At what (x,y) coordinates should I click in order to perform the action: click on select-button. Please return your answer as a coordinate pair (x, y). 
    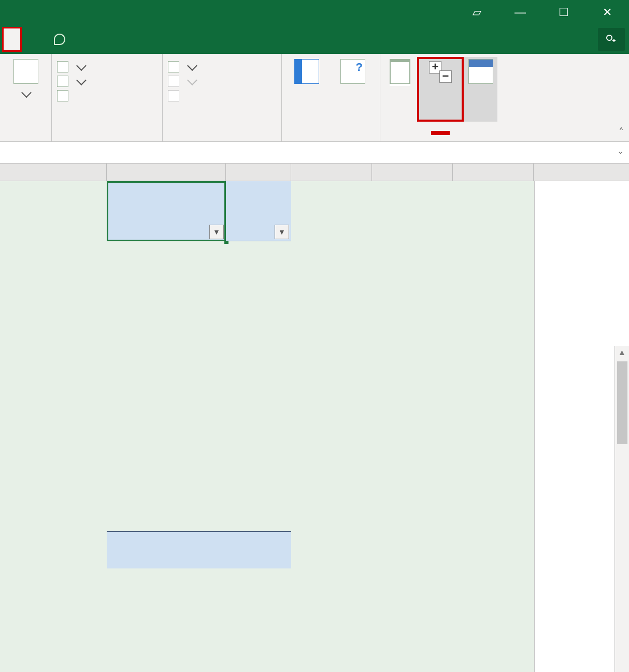
    Looking at the image, I should click on (71, 81).